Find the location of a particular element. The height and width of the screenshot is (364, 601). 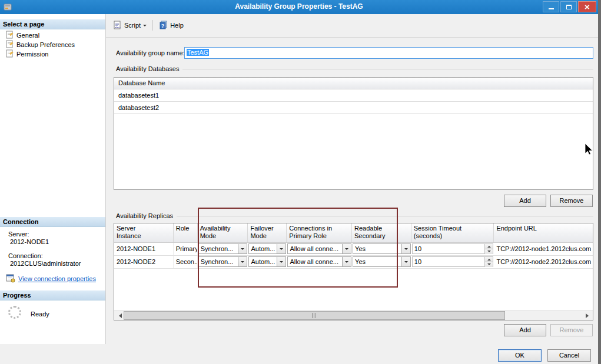

add-database-button: Add is located at coordinates (525, 201).